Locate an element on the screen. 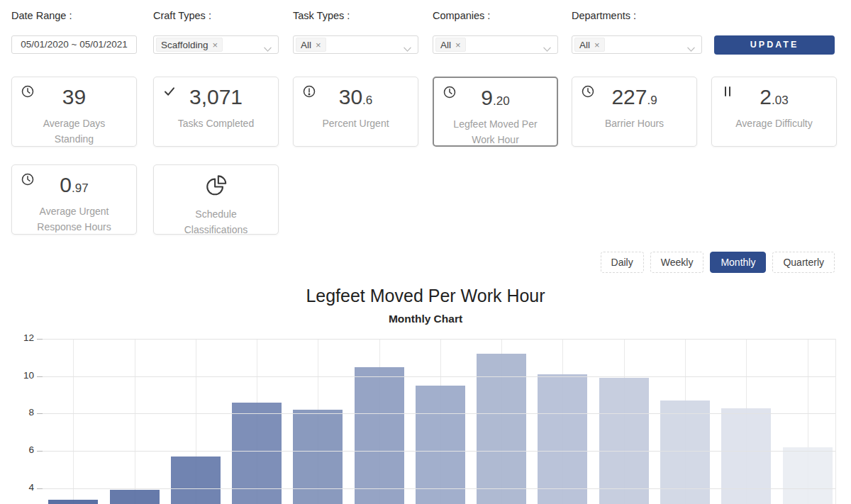 The height and width of the screenshot is (504, 851). card-value-main: 39 is located at coordinates (74, 96).